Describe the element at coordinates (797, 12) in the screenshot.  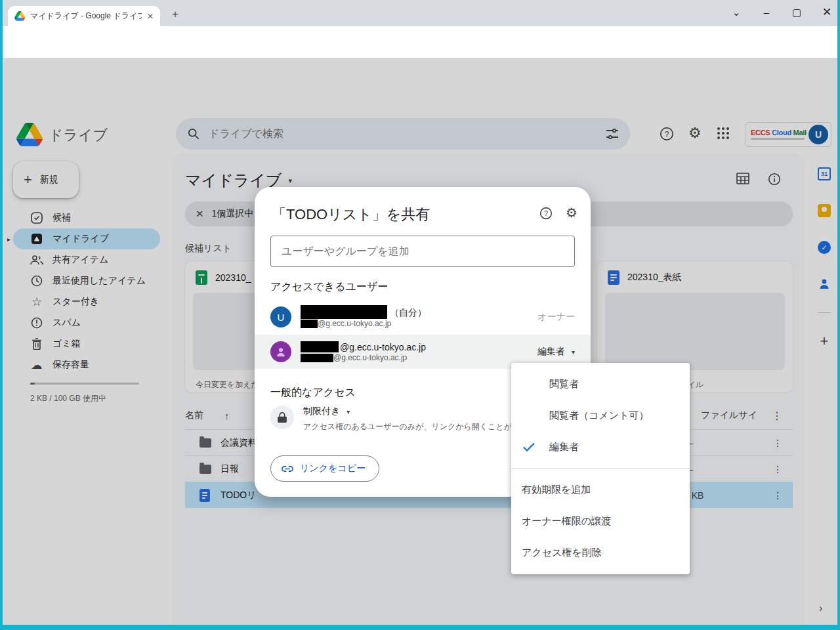
I see `window-maximize-button: ▢` at that location.